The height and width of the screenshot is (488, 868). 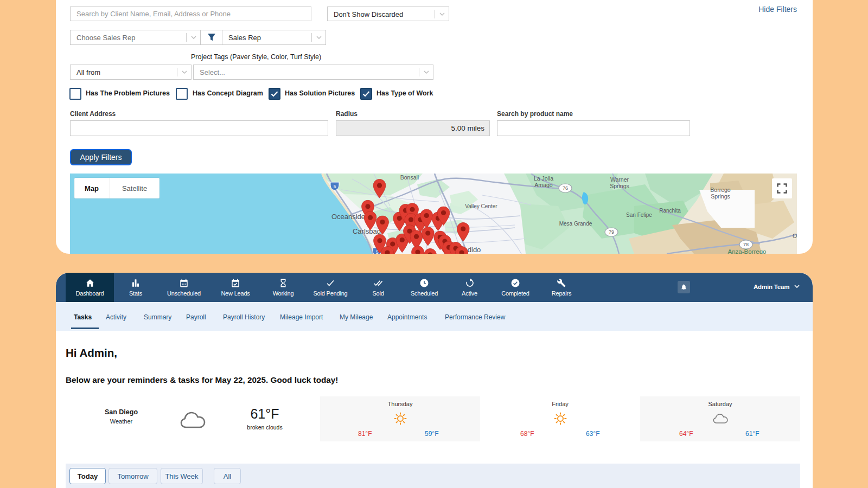 I want to click on svg-text: 76, so click(x=565, y=188).